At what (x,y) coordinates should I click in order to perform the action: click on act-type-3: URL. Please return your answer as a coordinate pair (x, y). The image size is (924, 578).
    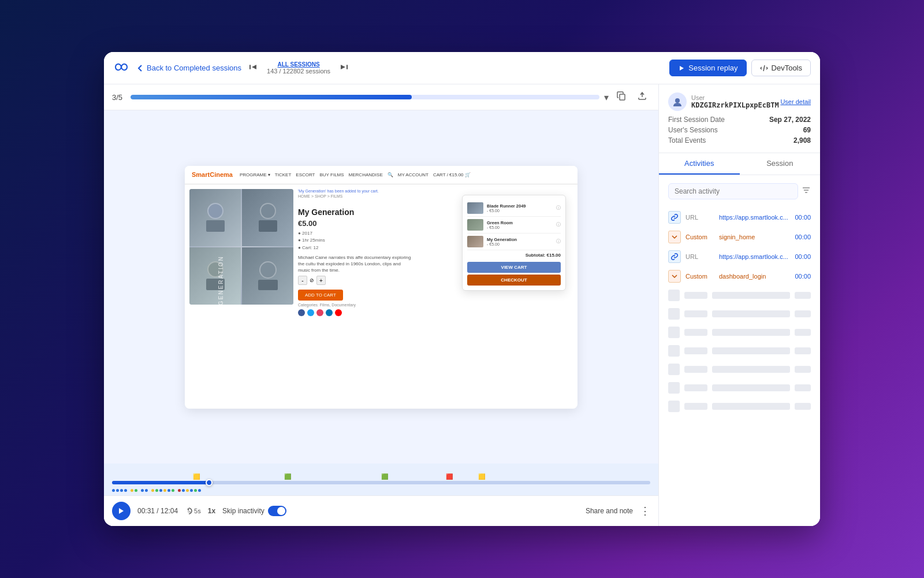
    Looking at the image, I should click on (700, 257).